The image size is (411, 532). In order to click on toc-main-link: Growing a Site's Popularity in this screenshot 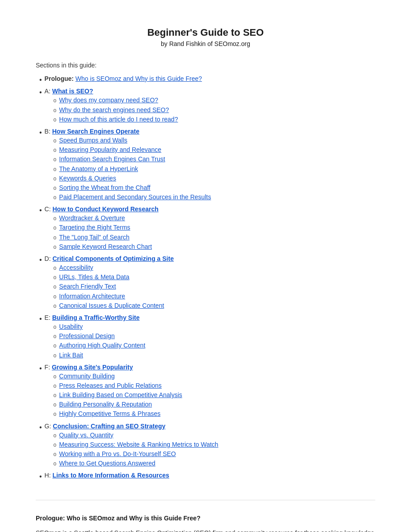, I will do `click(92, 367)`.